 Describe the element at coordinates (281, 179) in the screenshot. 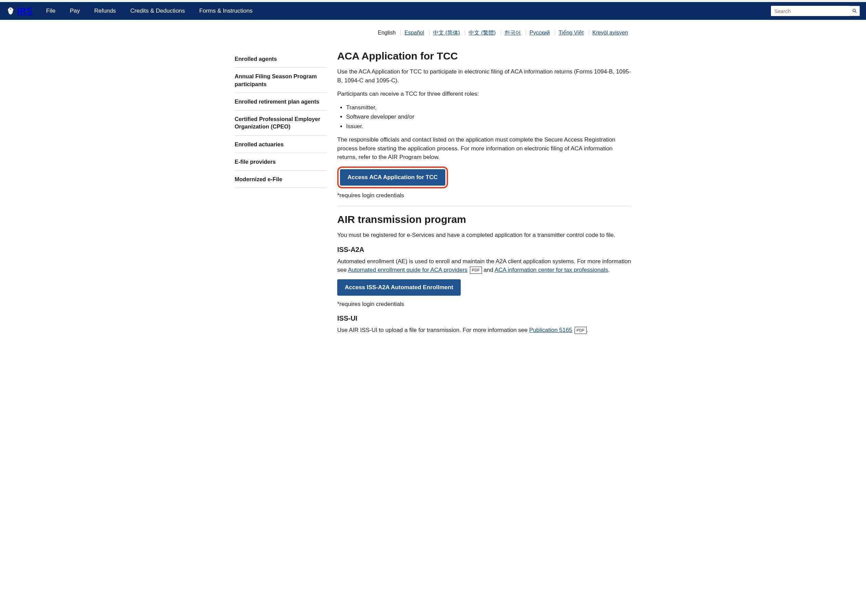

I see `sidebar-mef: Modernized e-File` at that location.